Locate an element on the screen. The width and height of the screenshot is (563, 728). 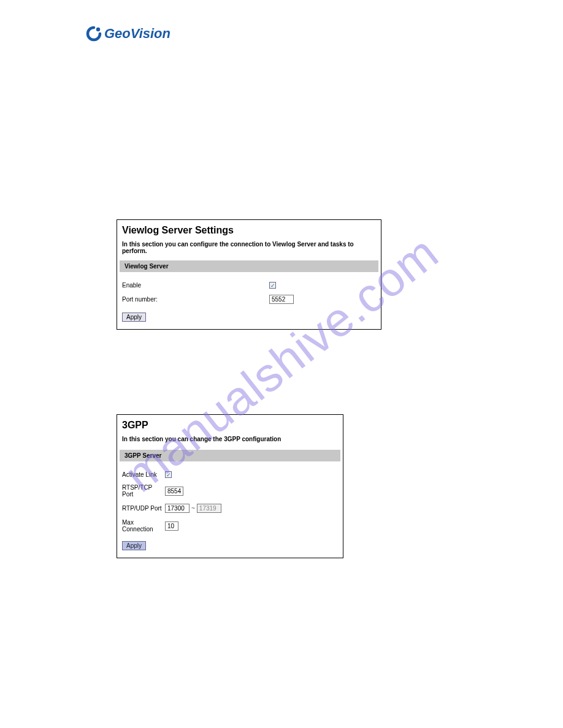
apply-button: Apply is located at coordinates (134, 317).